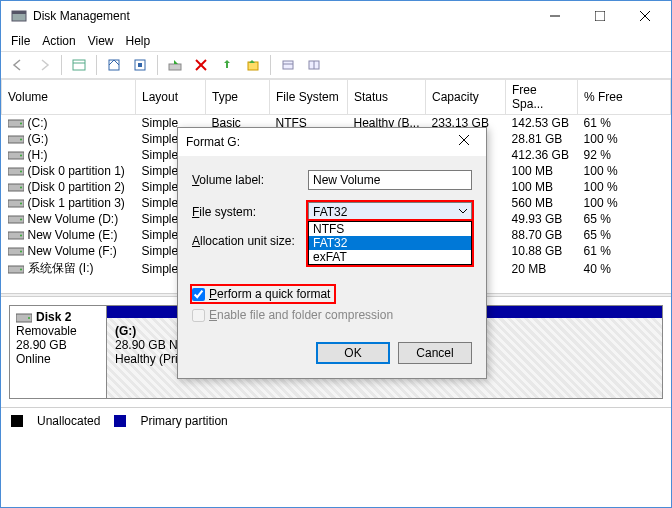 The height and width of the screenshot is (508, 672). What do you see at coordinates (201, 65) in the screenshot?
I see `delete-icon` at bounding box center [201, 65].